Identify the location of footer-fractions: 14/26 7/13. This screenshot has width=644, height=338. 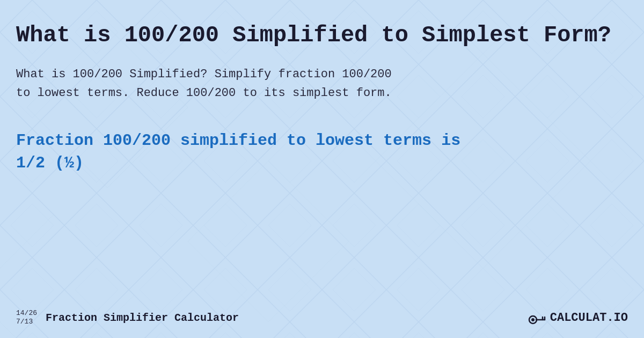
(27, 318).